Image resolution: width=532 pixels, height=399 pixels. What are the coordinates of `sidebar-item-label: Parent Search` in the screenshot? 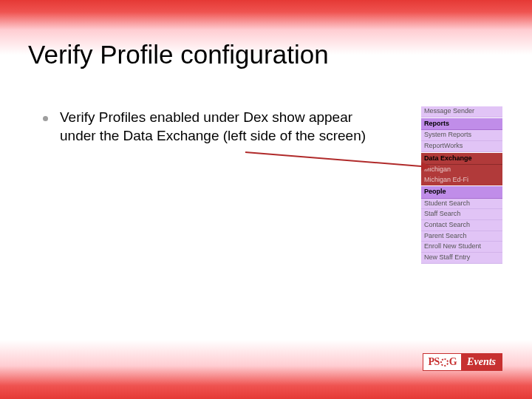 It's located at (462, 236).